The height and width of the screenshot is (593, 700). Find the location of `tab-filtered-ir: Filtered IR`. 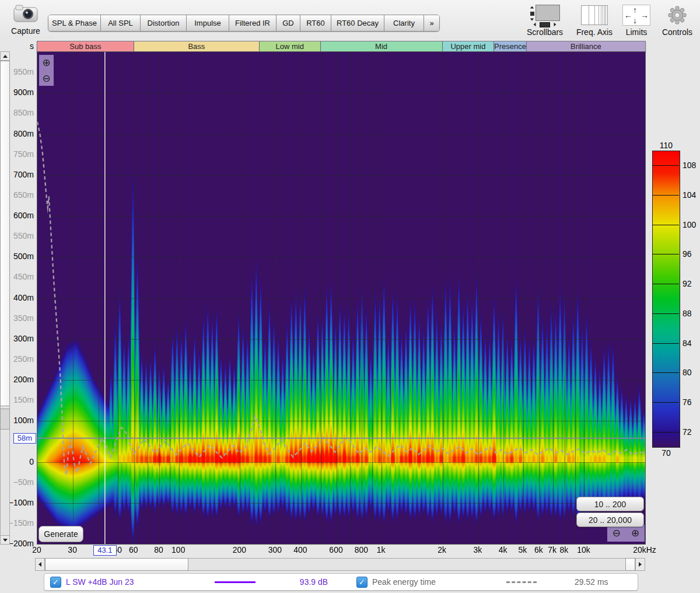

tab-filtered-ir: Filtered IR is located at coordinates (253, 23).